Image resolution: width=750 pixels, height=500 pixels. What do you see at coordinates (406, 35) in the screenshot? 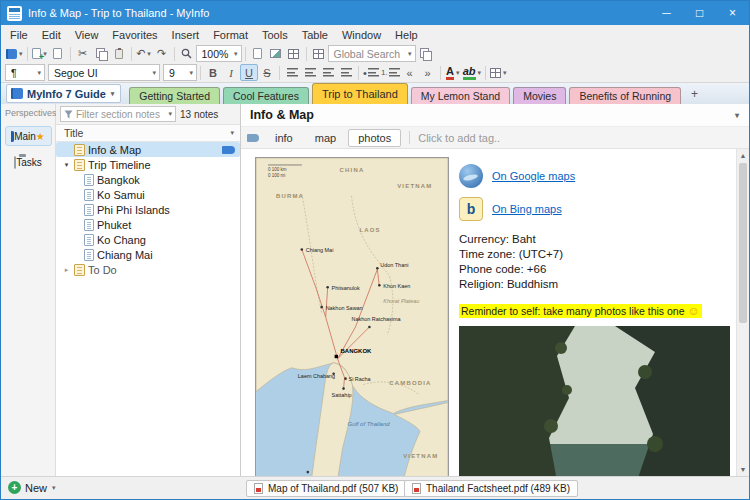
I see `menu-help: Help` at bounding box center [406, 35].